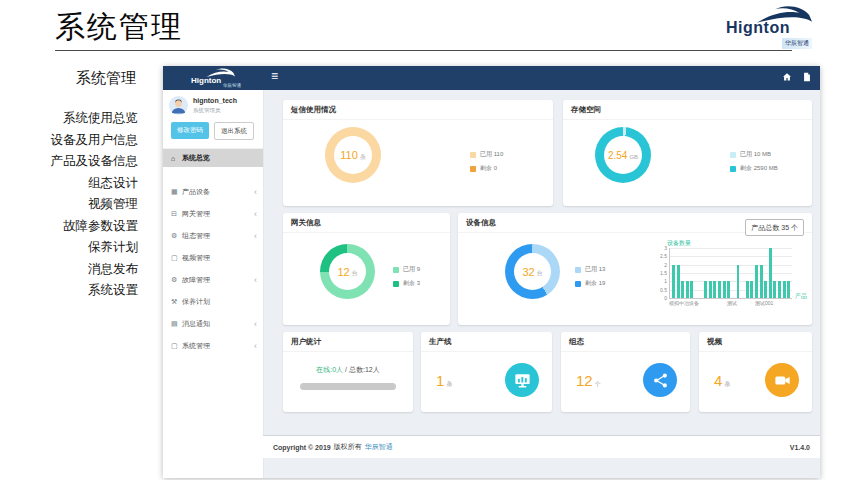  What do you see at coordinates (119, 28) in the screenshot?
I see `page-title: 系统管理` at bounding box center [119, 28].